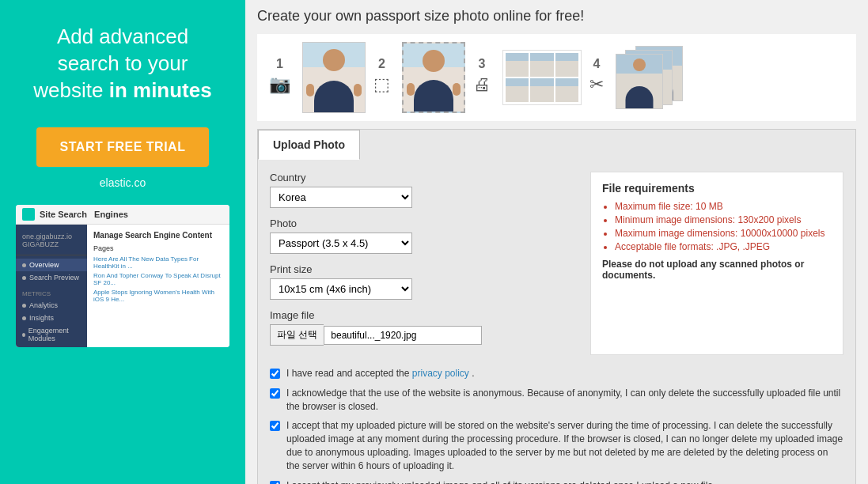 The image size is (868, 484). Describe the element at coordinates (565, 400) in the screenshot. I see `checkbox-2-label: I acknowledge that the use of the websit…` at that location.